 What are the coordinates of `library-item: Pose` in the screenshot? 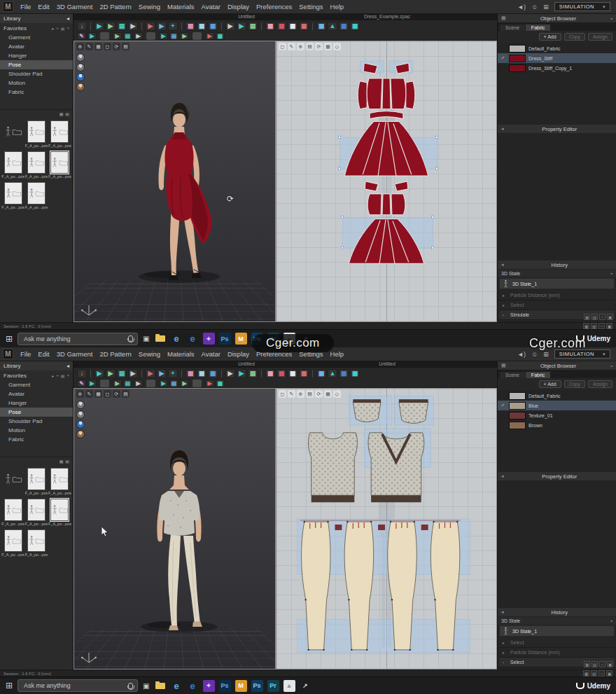 It's located at (36, 412).